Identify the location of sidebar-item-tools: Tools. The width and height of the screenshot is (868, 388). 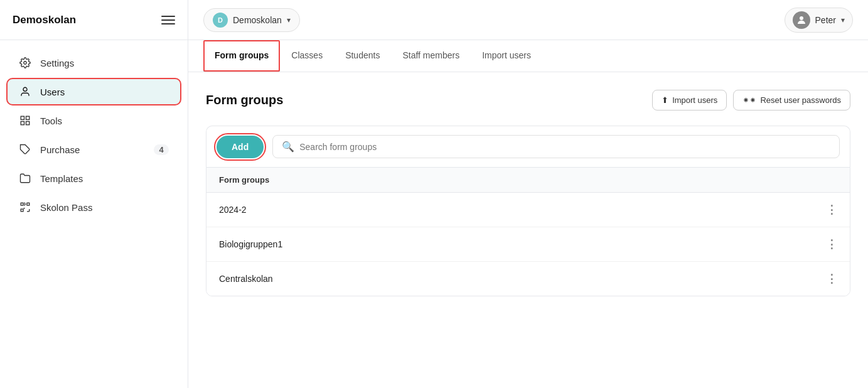
(94, 121).